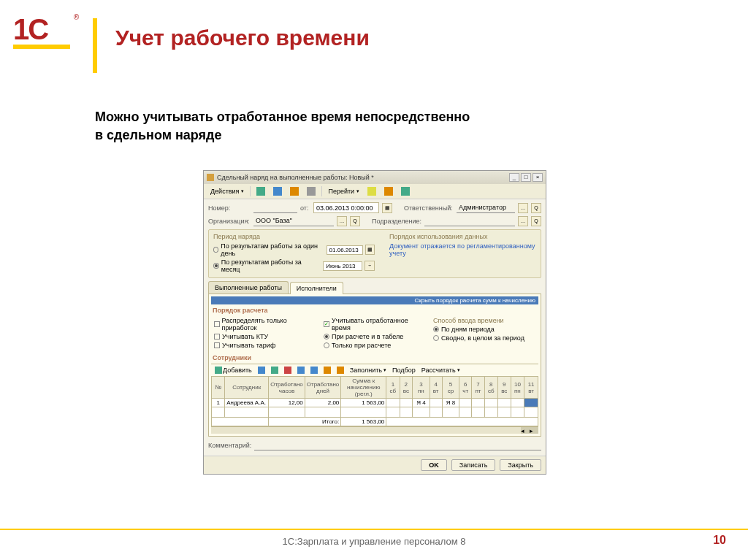 This screenshot has width=748, height=560. Describe the element at coordinates (271, 250) in the screenshot. I see `period-day-label: По результатам работы за один день` at that location.